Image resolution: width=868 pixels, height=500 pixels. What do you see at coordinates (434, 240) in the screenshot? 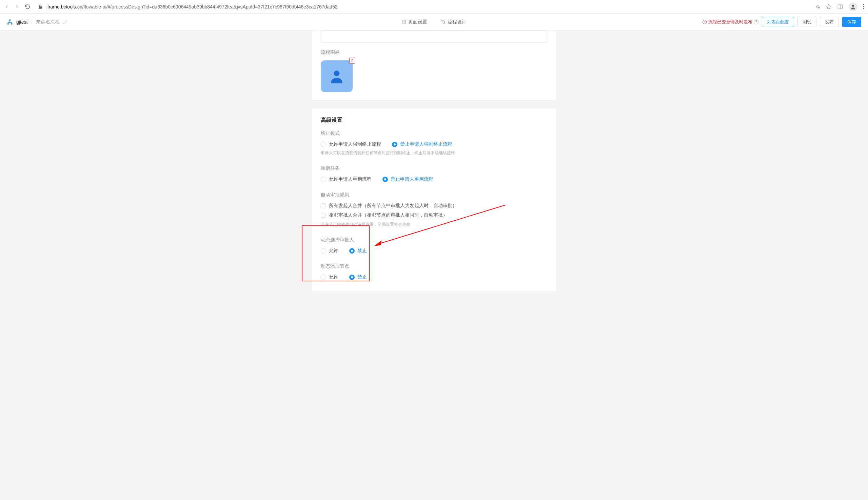
I see `dynamic-approver-label: 动态选择审批人` at bounding box center [434, 240].